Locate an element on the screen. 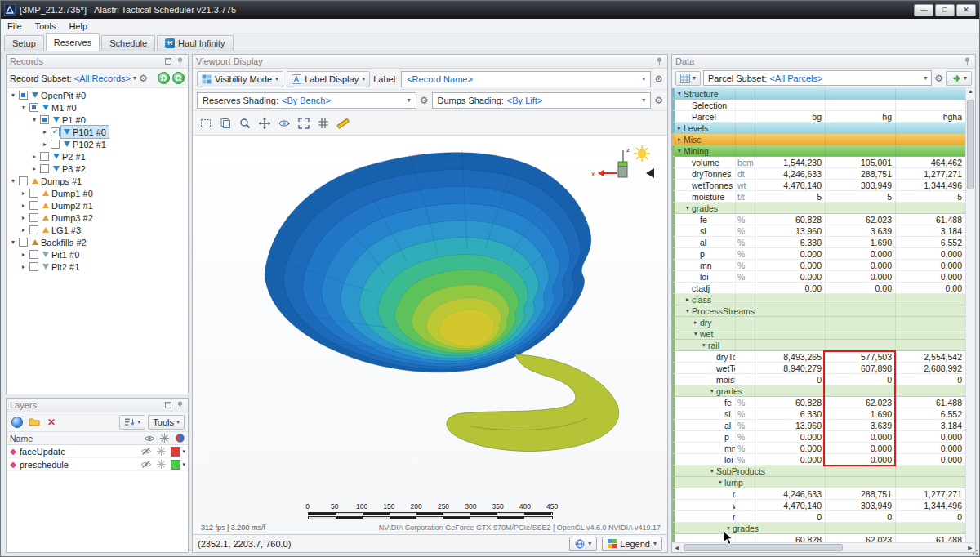  data-row-drytonnes: dryTonnes4,246,633288,7511,277,271 is located at coordinates (818, 494).